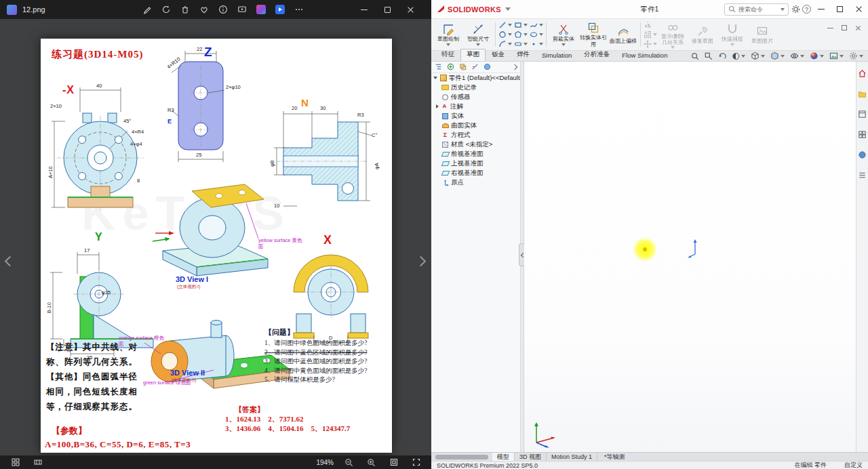 Image resolution: width=868 pixels, height=469 pixels. What do you see at coordinates (521, 44) in the screenshot?
I see `slot-tool-icon` at bounding box center [521, 44].